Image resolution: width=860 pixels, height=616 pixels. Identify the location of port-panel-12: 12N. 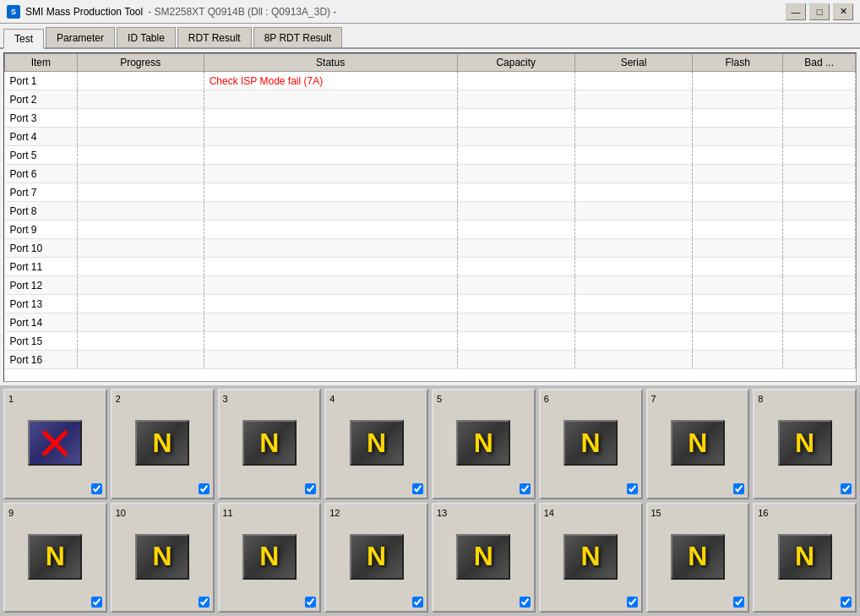
(377, 558).